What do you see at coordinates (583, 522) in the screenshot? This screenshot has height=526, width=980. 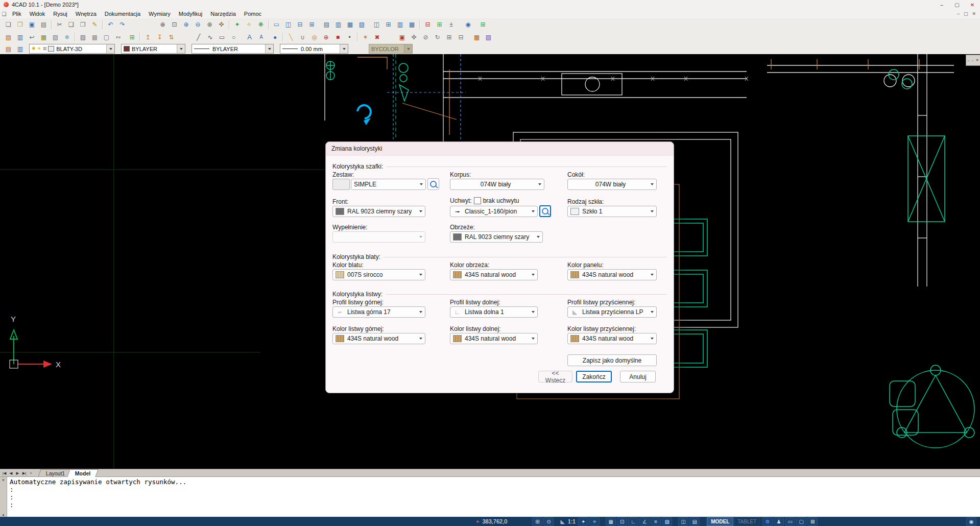 I see `annotation-visibility-icon: ✦` at bounding box center [583, 522].